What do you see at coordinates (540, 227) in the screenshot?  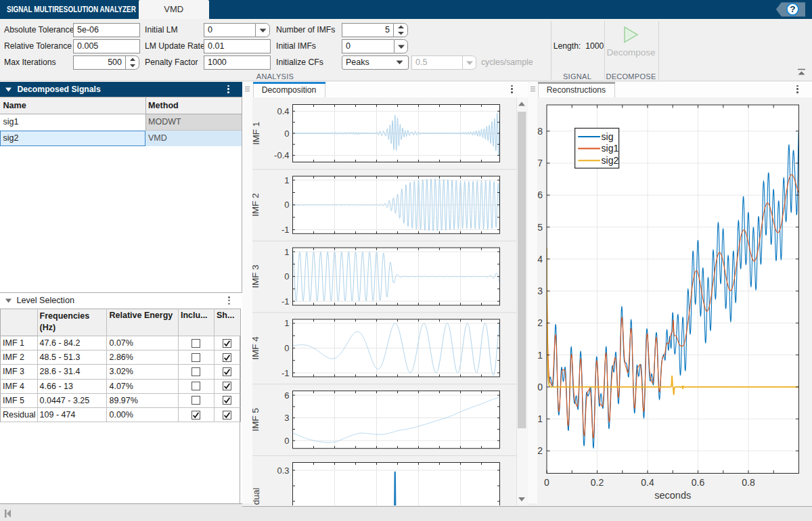 I see `svg-text: 5` at bounding box center [540, 227].